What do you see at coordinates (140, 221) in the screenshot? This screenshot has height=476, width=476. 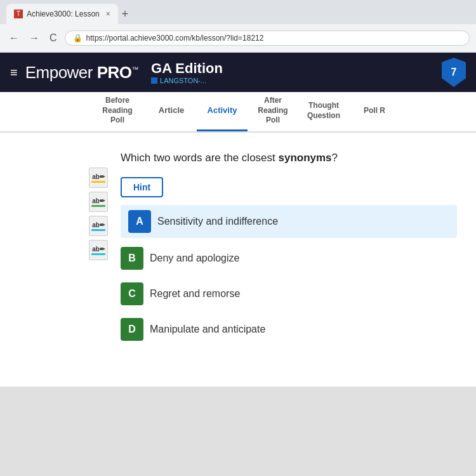 I see `choice-letter-a: A` at bounding box center [140, 221].